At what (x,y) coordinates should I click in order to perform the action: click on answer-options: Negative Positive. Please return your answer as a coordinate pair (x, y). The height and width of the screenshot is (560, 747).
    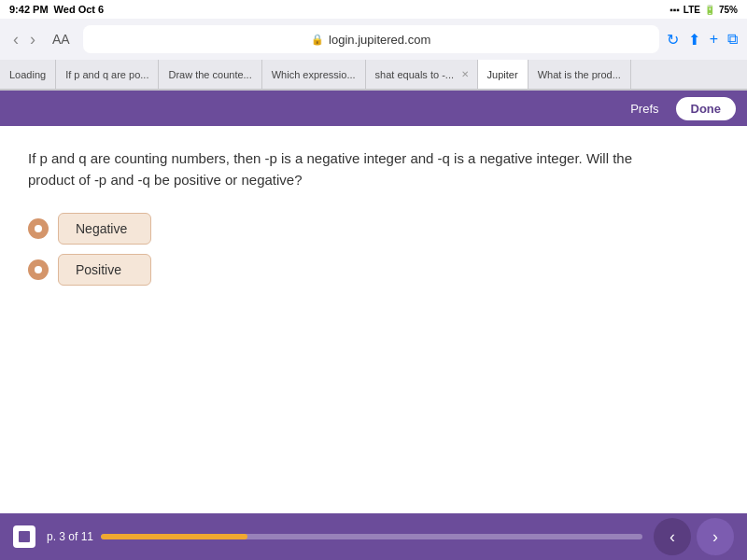
    Looking at the image, I should click on (374, 249).